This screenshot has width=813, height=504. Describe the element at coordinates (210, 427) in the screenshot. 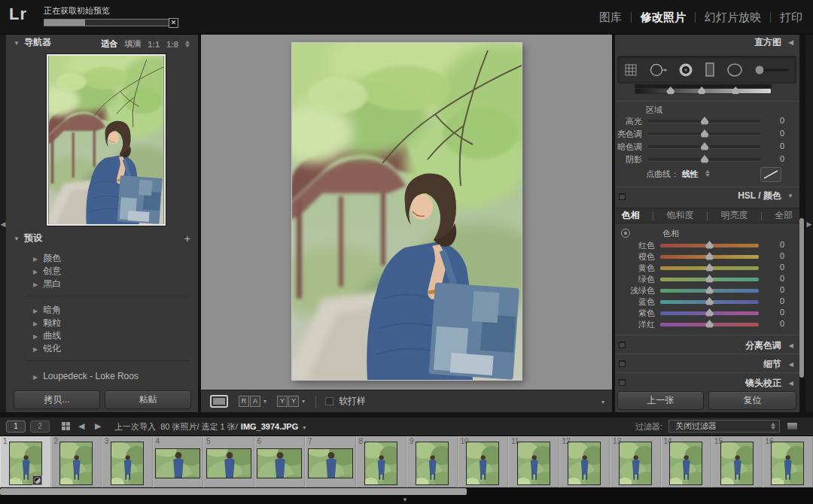

I see `filmstrip-status: 上一次导入 80 张照片/ 选定 1 张/IMG_3974.JPG▾` at that location.